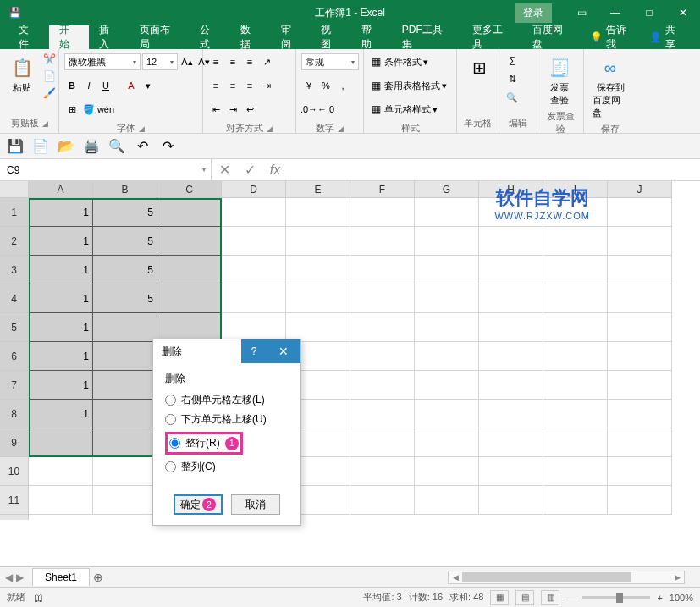  I want to click on maximize-icon: □, so click(649, 13).